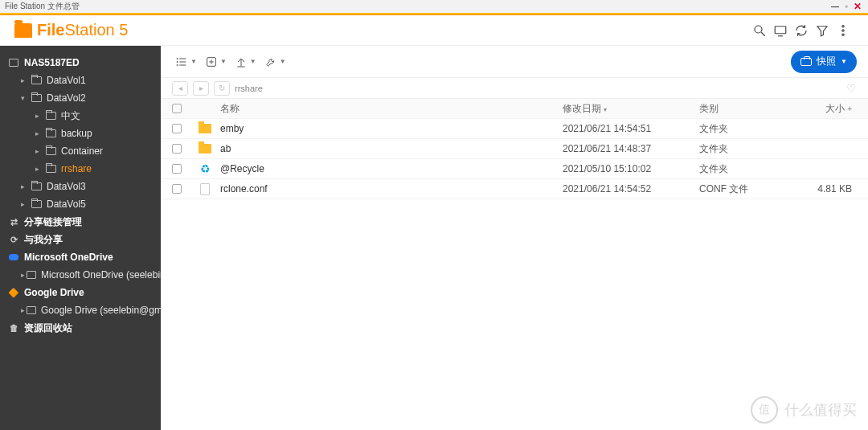 This screenshot has width=868, height=430. What do you see at coordinates (80, 328) in the screenshot?
I see `sidebar-recycle: 🗑 资源回收站` at bounding box center [80, 328].